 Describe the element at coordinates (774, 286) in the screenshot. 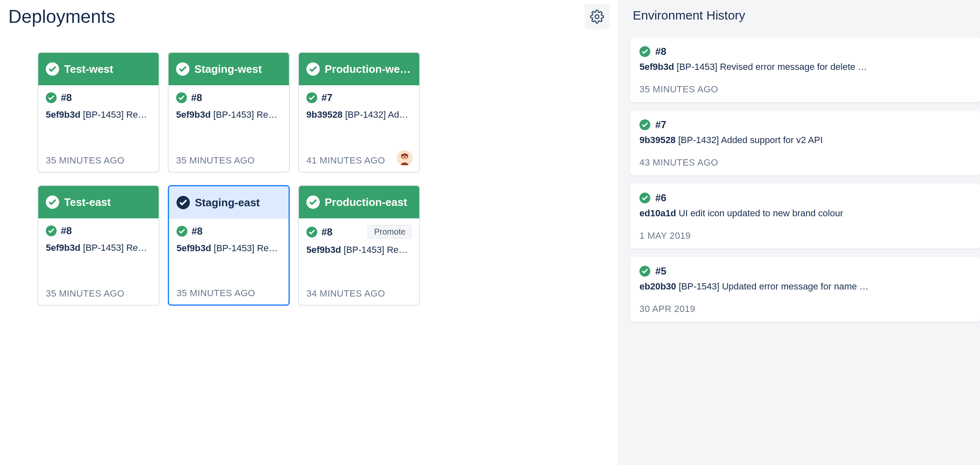

I see `commit-message: [BP-1543] Updated error message for name…` at that location.